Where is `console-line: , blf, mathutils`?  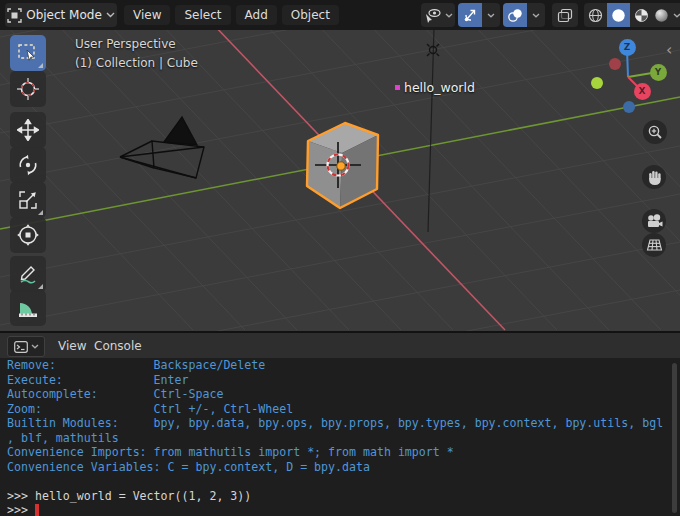 console-line: , blf, mathutils is located at coordinates (338, 438).